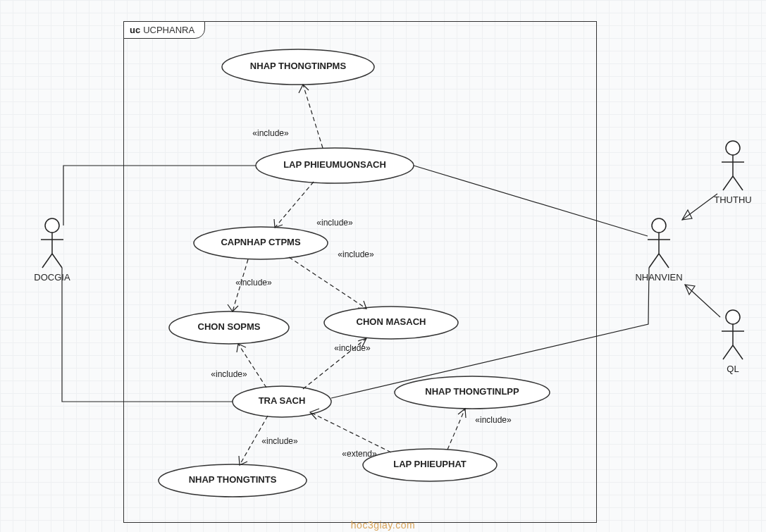 The image size is (766, 532). Describe the element at coordinates (658, 251) in the screenshot. I see `actor-nhanvien: NHANVIEN` at that location.